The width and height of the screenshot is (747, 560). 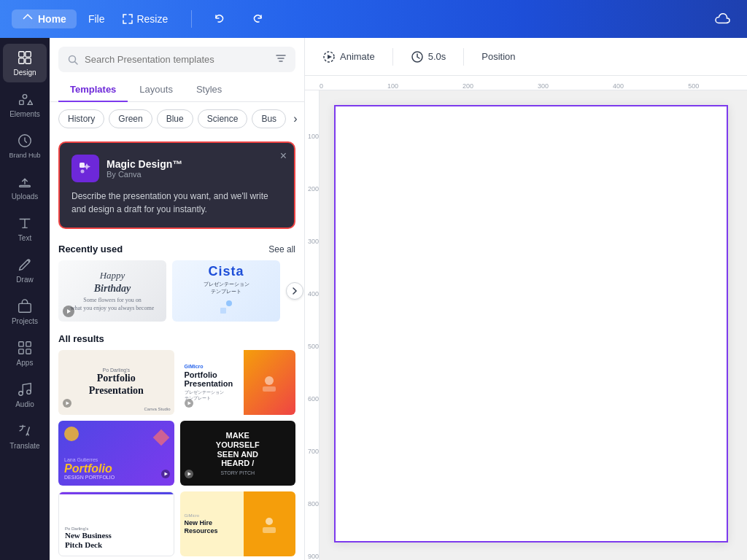 What do you see at coordinates (25, 436) in the screenshot?
I see `sidebar-item-translate: Translate` at bounding box center [25, 436].